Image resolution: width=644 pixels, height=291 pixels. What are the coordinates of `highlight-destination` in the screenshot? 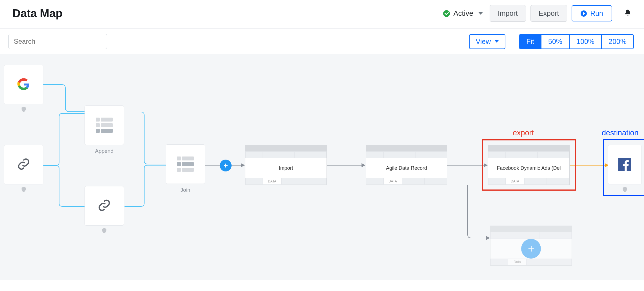 It's located at (623, 167).